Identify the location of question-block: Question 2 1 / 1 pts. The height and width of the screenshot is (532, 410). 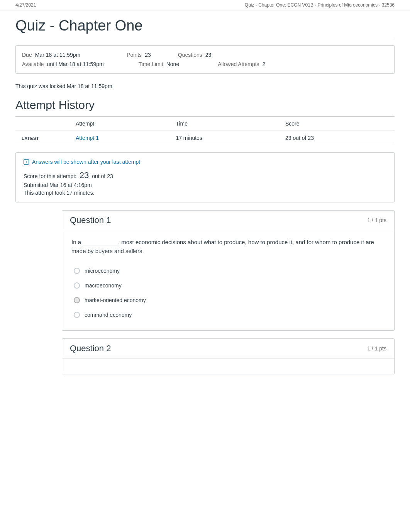
(228, 356).